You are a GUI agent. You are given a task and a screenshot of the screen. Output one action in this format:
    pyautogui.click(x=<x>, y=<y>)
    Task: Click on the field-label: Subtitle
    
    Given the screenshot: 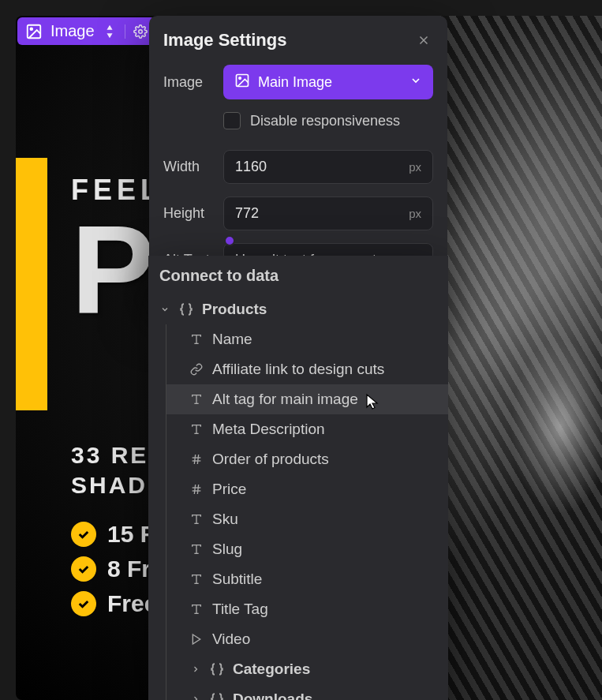 What is the action you would take?
    pyautogui.click(x=237, y=579)
    